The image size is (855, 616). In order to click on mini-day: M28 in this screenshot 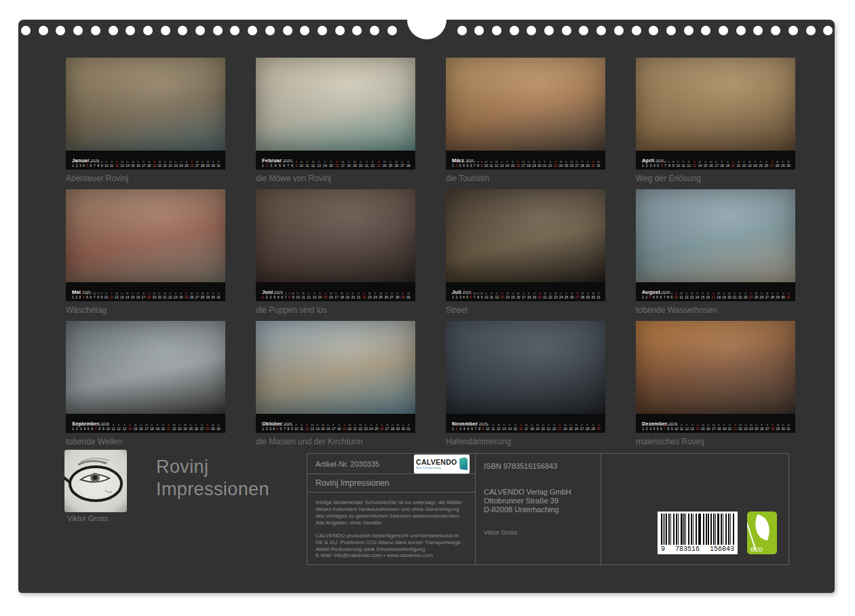, I will do `click(203, 296)`.